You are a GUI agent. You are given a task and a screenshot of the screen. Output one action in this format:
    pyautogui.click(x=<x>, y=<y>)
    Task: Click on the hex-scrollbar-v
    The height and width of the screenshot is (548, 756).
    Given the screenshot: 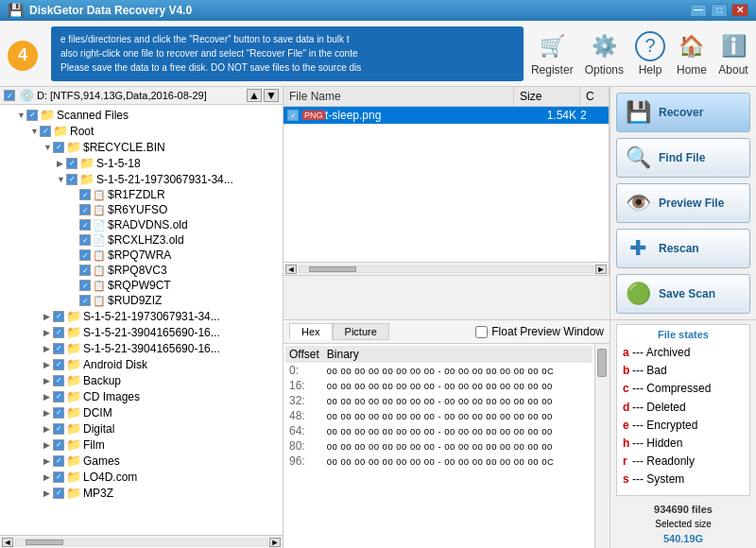 What is the action you would take?
    pyautogui.click(x=602, y=446)
    